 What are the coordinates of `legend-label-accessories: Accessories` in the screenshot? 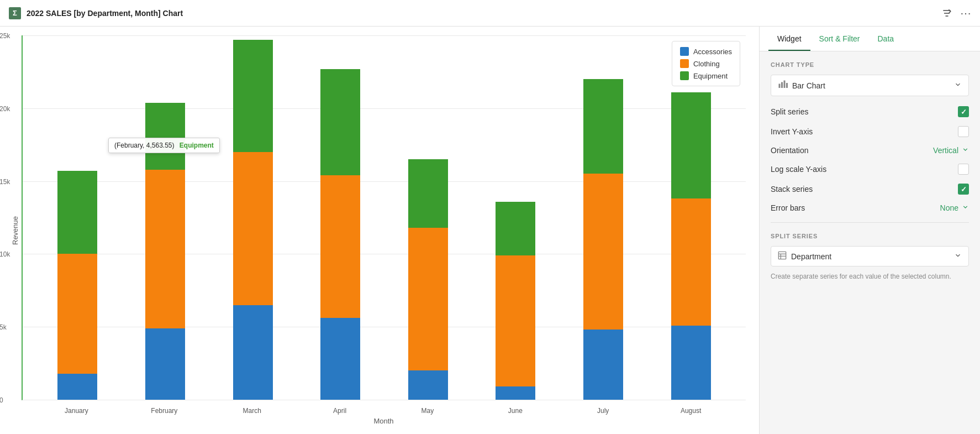 It's located at (713, 52).